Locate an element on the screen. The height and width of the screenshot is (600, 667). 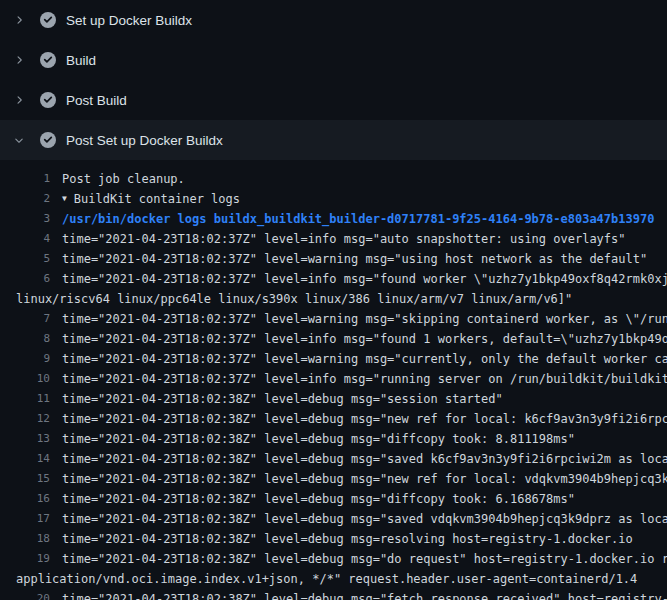
log-text: application/vnd.oci.image.index.v1+json,… is located at coordinates (326, 579).